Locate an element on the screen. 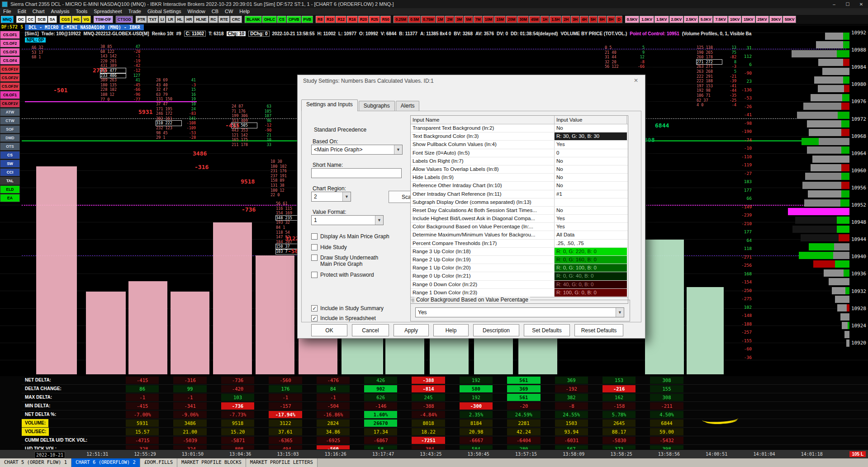  close-button: ✕ is located at coordinates (861, 4).